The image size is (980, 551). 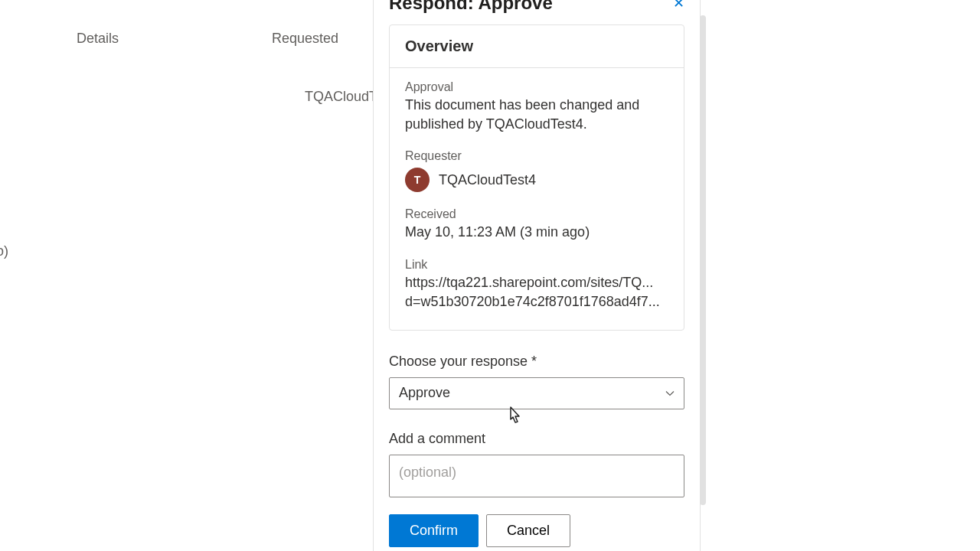 What do you see at coordinates (5, 251) in the screenshot?
I see `truncated-side-text: o)` at bounding box center [5, 251].